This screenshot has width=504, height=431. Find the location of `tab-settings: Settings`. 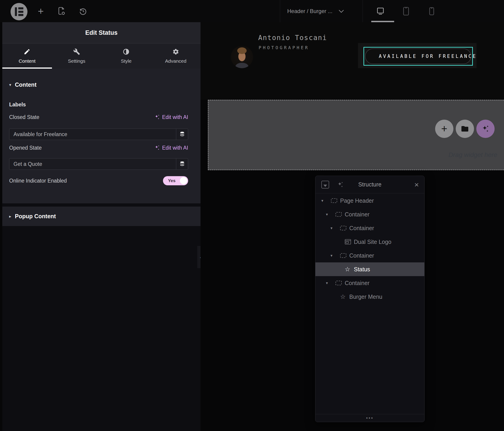

tab-settings: Settings is located at coordinates (77, 56).